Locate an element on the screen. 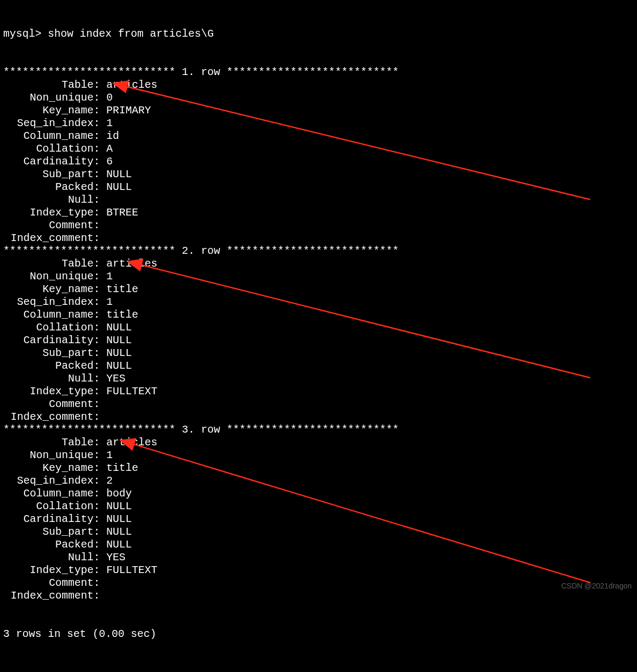 The height and width of the screenshot is (672, 637). watermark: CSDN @2021dragon is located at coordinates (597, 586).